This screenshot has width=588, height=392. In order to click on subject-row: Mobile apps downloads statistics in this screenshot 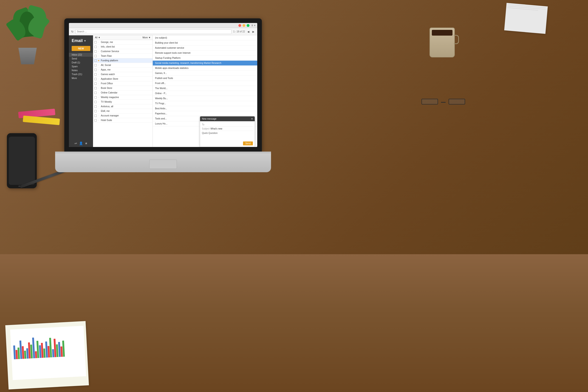, I will do `click(205, 68)`.